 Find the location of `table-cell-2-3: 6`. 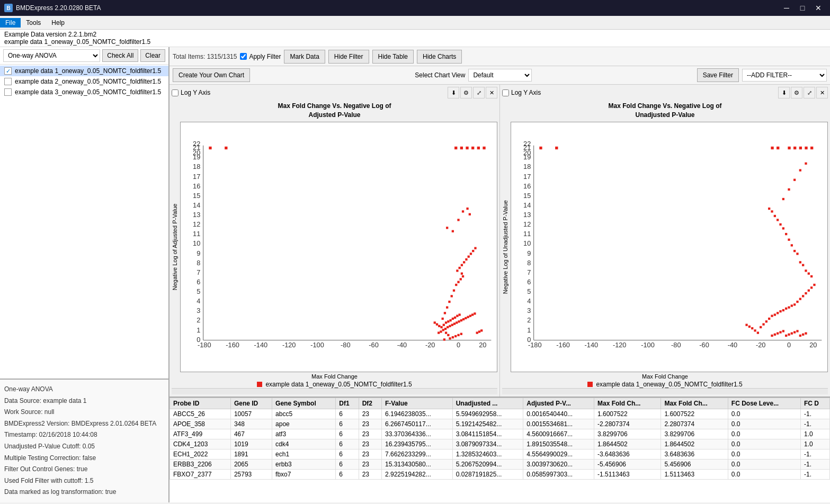

table-cell-2-3: 6 is located at coordinates (347, 434).